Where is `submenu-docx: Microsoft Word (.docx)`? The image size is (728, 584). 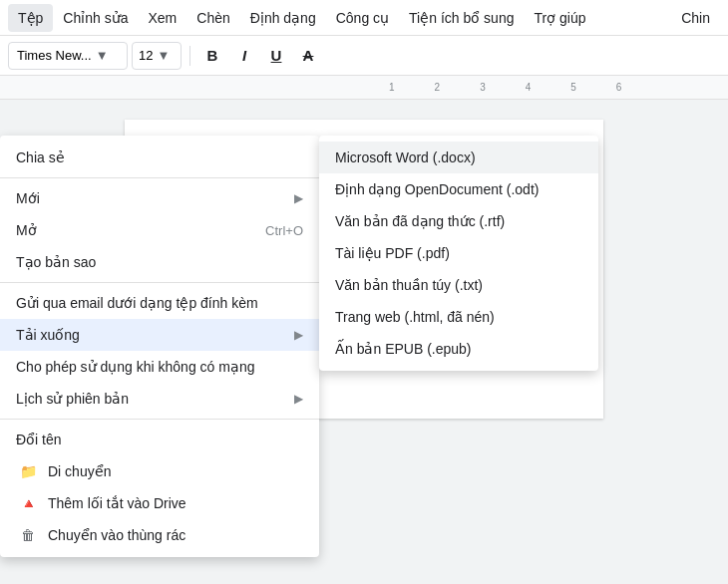
submenu-docx: Microsoft Word (.docx) is located at coordinates (459, 157).